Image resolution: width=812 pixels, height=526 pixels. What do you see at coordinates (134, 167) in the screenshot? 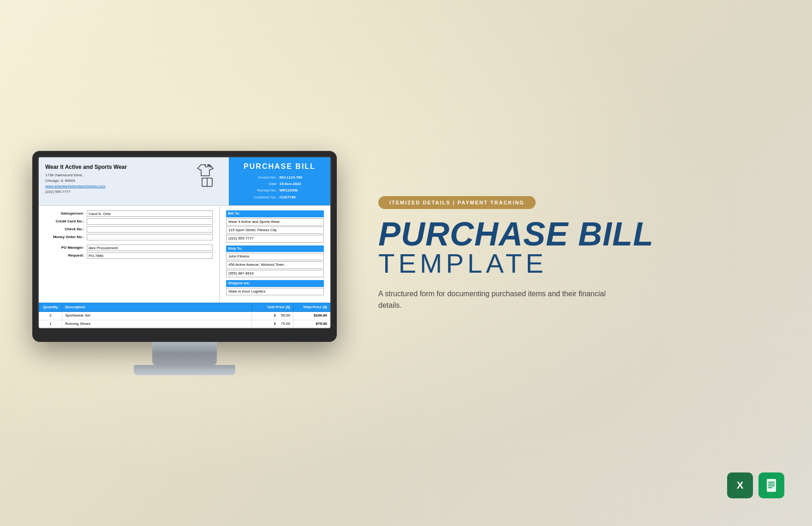
I see `company-name: Wear It Active and Sports Wear` at bounding box center [134, 167].